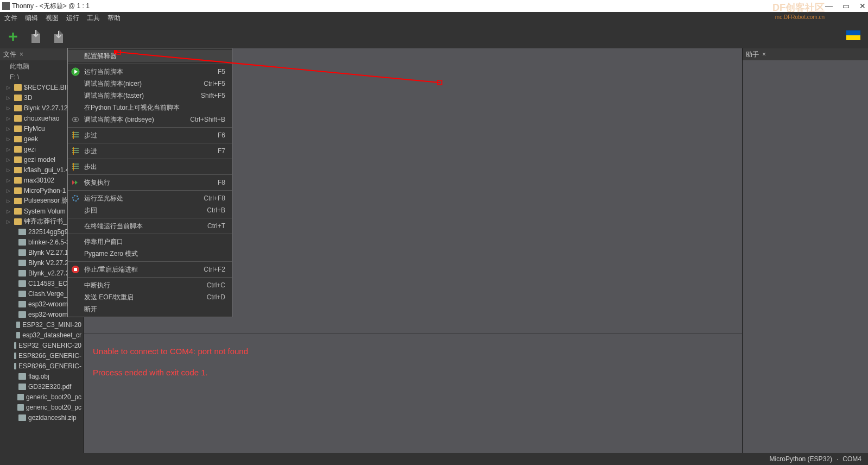 The width and height of the screenshot is (868, 465). Describe the element at coordinates (221, 72) in the screenshot. I see `menu-item-shortcut: F5` at that location.